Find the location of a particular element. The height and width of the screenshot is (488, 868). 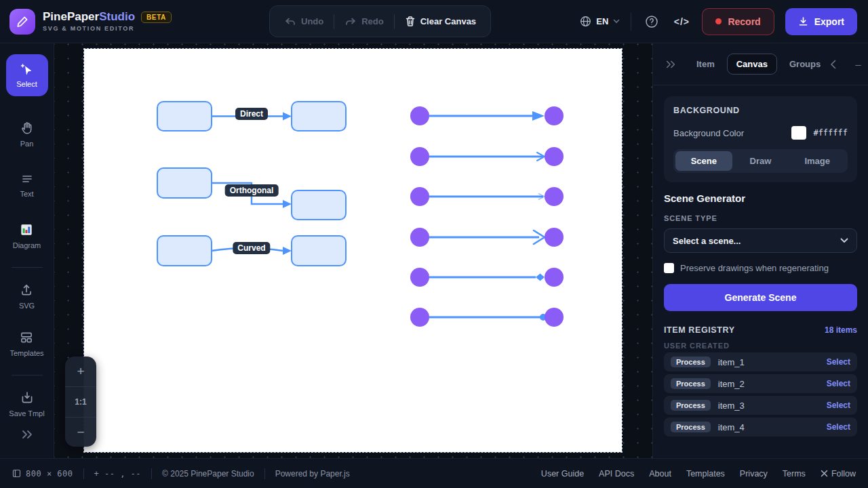

tab-canvas: Canvas is located at coordinates (752, 64).